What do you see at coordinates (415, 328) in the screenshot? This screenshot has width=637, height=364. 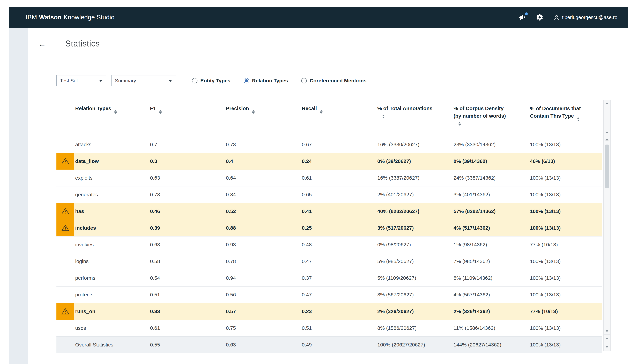 I see `cell-total-annotations: 8% (1586/20627)` at bounding box center [415, 328].